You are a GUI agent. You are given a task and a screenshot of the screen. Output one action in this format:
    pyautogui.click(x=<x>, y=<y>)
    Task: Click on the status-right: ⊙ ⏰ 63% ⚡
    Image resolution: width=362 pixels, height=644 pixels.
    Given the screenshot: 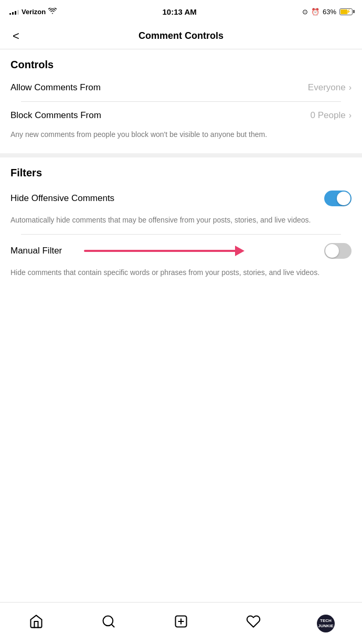 What is the action you would take?
    pyautogui.click(x=327, y=12)
    